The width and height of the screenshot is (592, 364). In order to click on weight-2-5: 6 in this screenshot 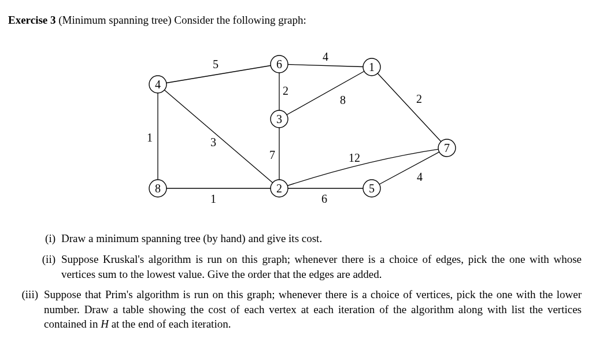, I will do `click(324, 199)`.